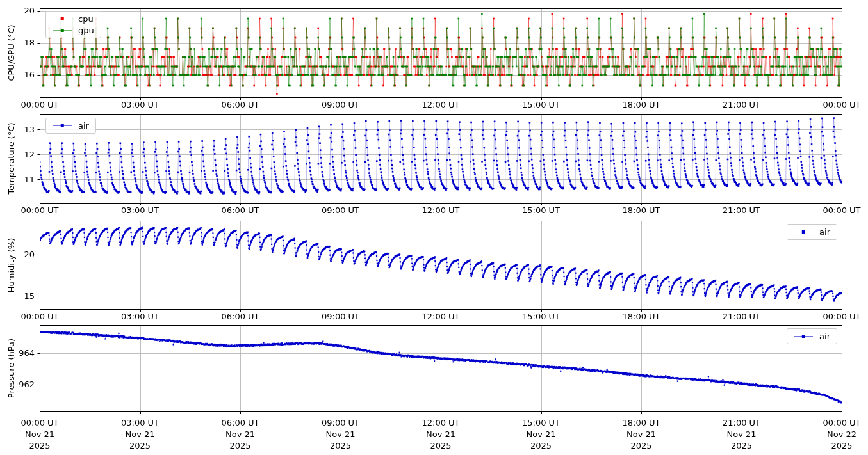  I want to click on legend-cpu-gpu: cpugpu, so click(73, 24).